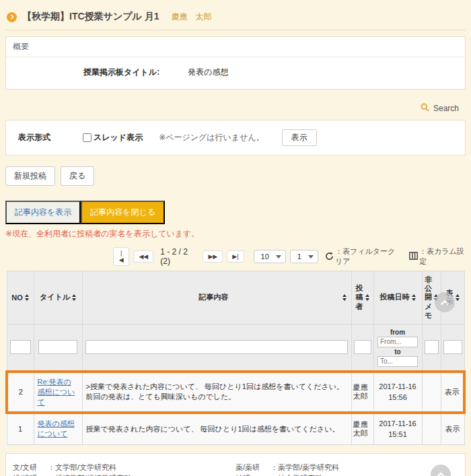 The image size is (471, 476). Describe the element at coordinates (398, 298) in the screenshot. I see `col-datetime: 投稿日時` at that location.